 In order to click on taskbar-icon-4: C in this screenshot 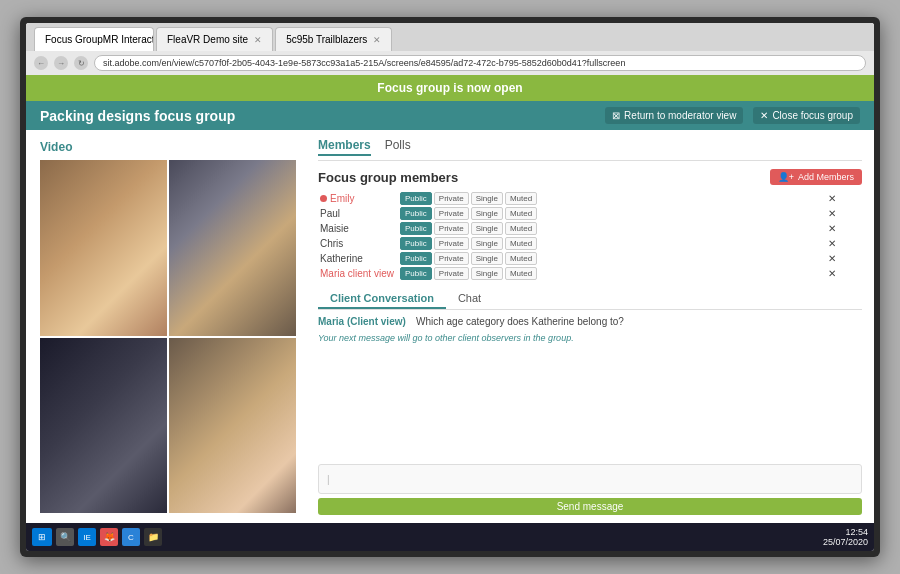, I will do `click(131, 537)`.